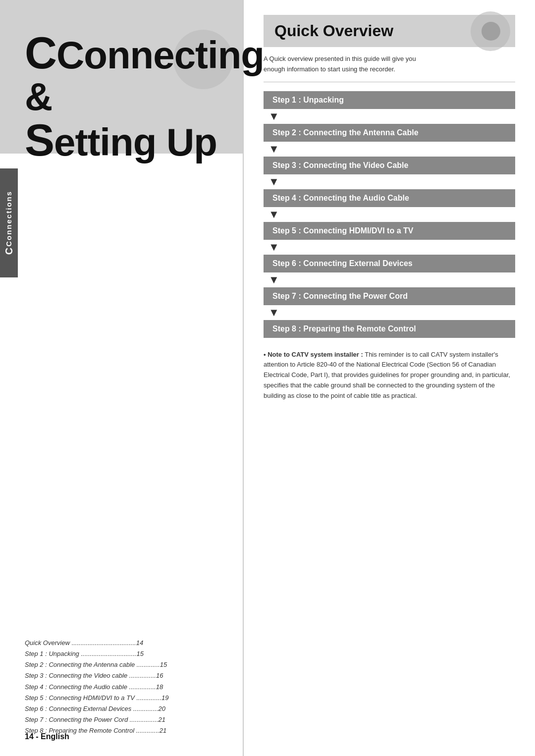 This screenshot has height=756, width=535. What do you see at coordinates (145, 73) in the screenshot?
I see `title-line1: CConnecting &` at bounding box center [145, 73].